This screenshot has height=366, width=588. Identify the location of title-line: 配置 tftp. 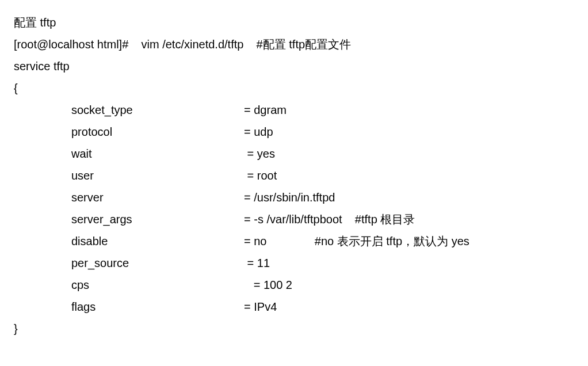
(294, 22).